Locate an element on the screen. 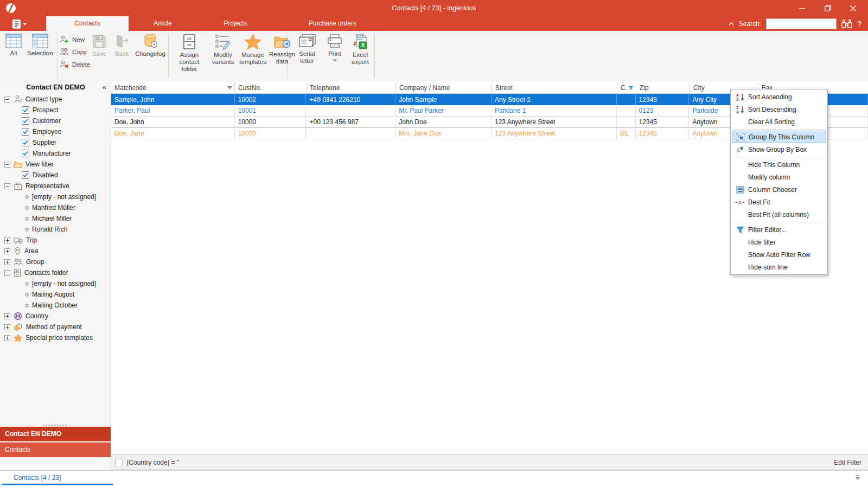  cell-matchcode: Doe, Jane is located at coordinates (173, 133).